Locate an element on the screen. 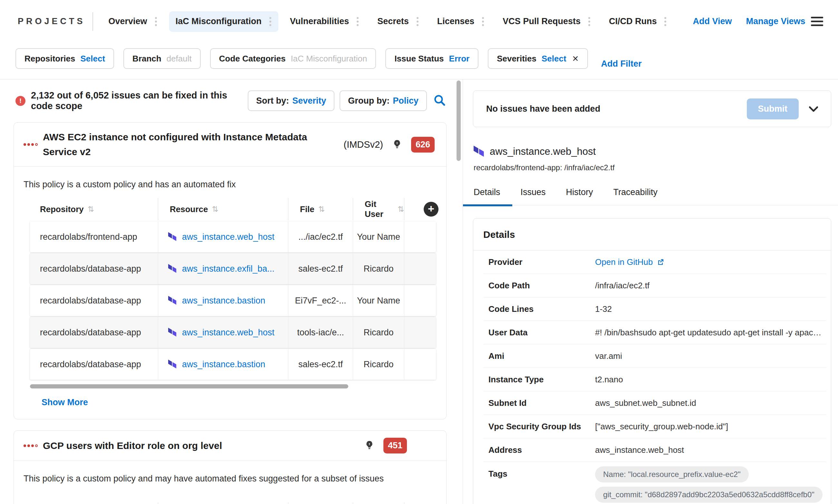 The image size is (838, 504). column-header-git-user: Git User⇅ is located at coordinates (378, 209).